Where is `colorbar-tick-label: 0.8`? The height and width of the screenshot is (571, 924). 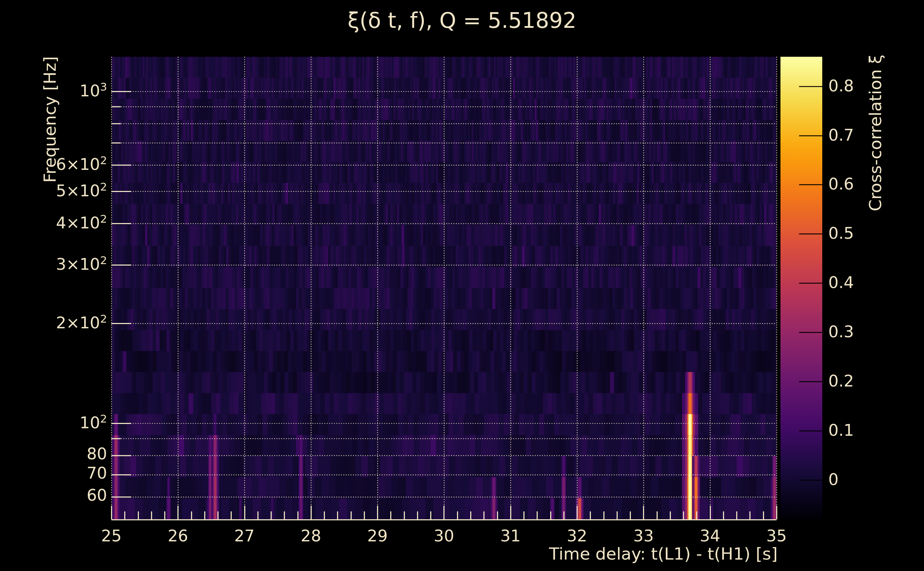
colorbar-tick-label: 0.8 is located at coordinates (841, 86).